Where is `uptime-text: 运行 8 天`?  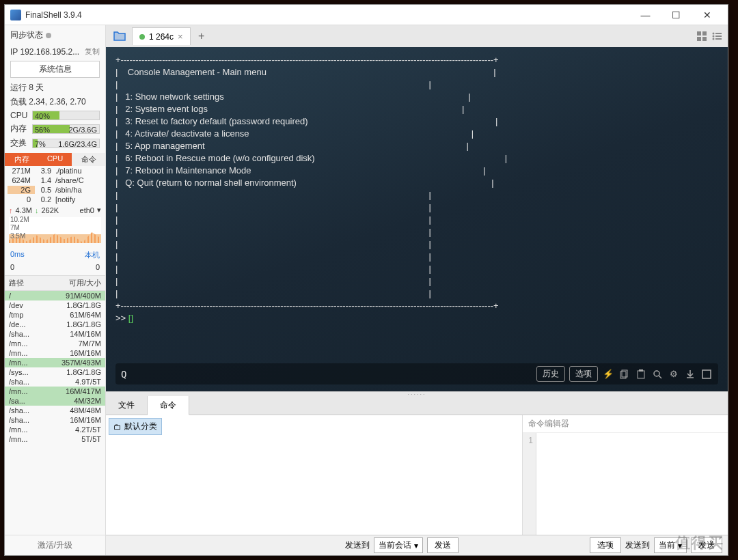 uptime-text: 运行 8 天 is located at coordinates (27, 87).